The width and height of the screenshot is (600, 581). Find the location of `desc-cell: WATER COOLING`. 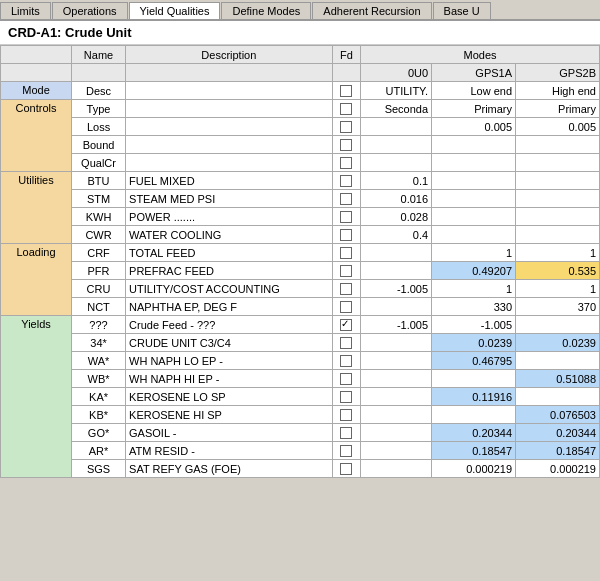

desc-cell: WATER COOLING is located at coordinates (230, 235).